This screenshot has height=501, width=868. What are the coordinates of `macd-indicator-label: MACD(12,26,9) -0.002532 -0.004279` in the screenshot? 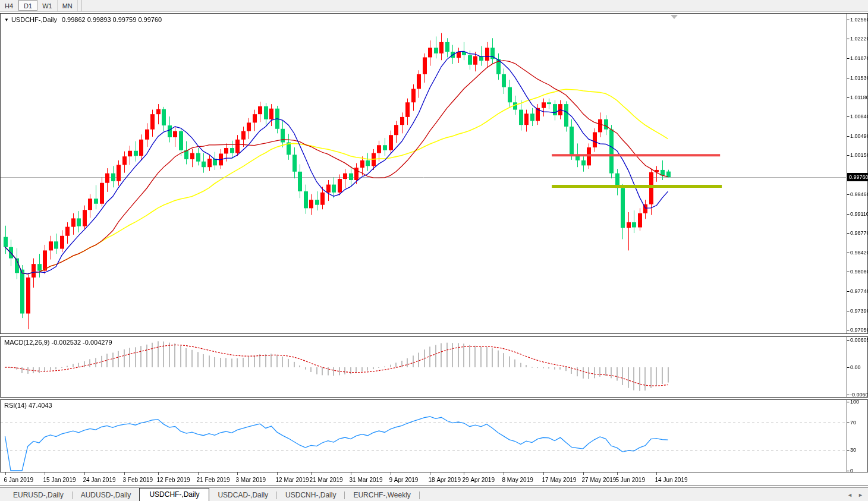 It's located at (58, 342).